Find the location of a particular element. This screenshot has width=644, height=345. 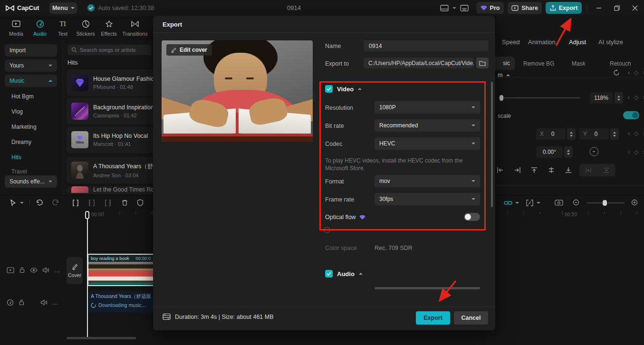

tab-effects: Effects is located at coordinates (109, 28).